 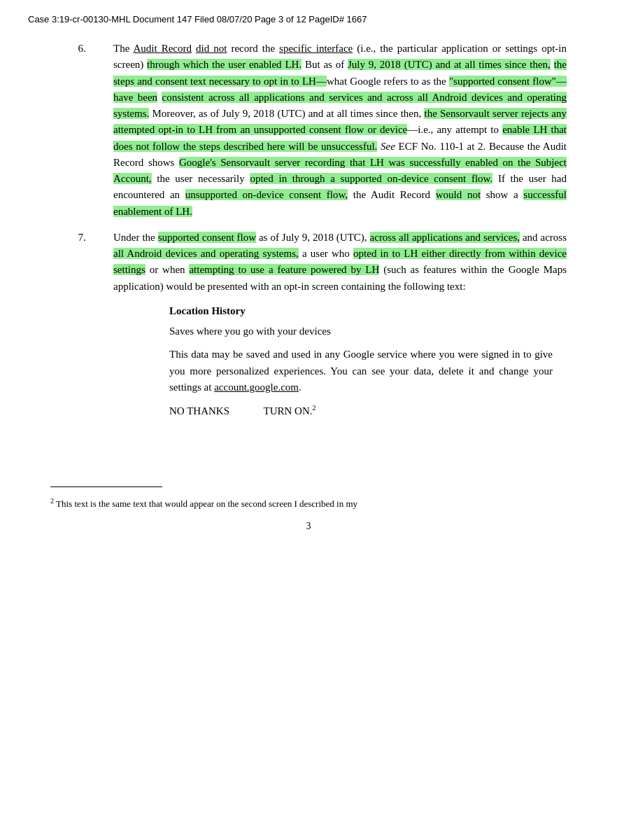 What do you see at coordinates (361, 411) in the screenshot?
I see `no-thanks-turn-on: NO THANKS TURN ON.2` at bounding box center [361, 411].